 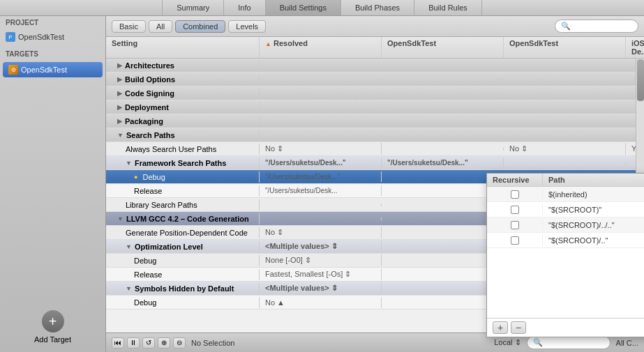 What do you see at coordinates (371, 107) in the screenshot?
I see `table-row: ▶ Deployment` at bounding box center [371, 107].